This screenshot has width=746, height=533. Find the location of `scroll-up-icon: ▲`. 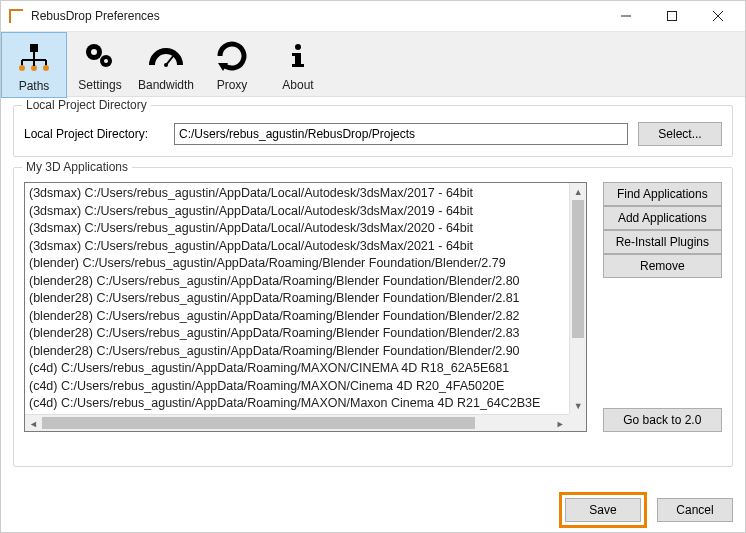

scroll-up-icon: ▲ is located at coordinates (578, 192).